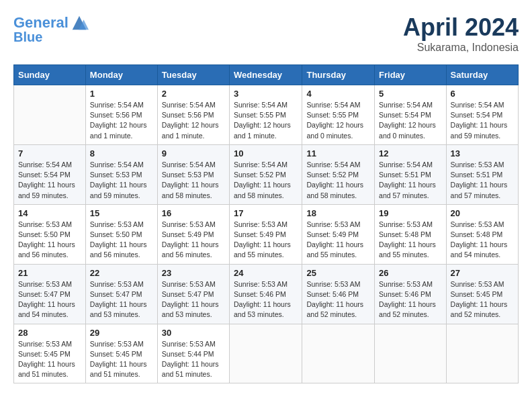  I want to click on calendar-cell: 26Sunrise: 5:53 AMSunset: 5:46 PMDayligh…, so click(410, 294).